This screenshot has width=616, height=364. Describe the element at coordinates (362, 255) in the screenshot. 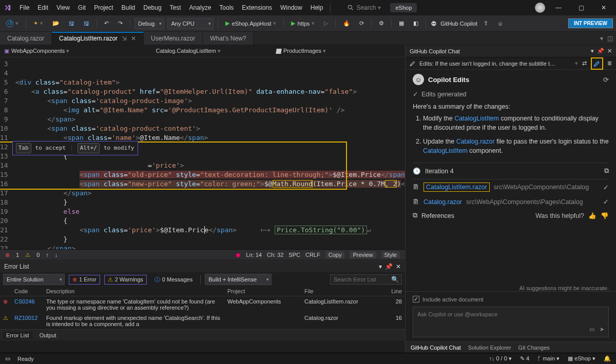

I see `preview-button: Preview` at that location.